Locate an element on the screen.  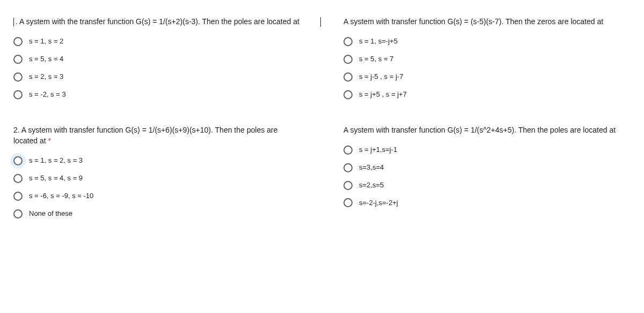
q4-option-3: s=2,s=5 is located at coordinates (487, 186).